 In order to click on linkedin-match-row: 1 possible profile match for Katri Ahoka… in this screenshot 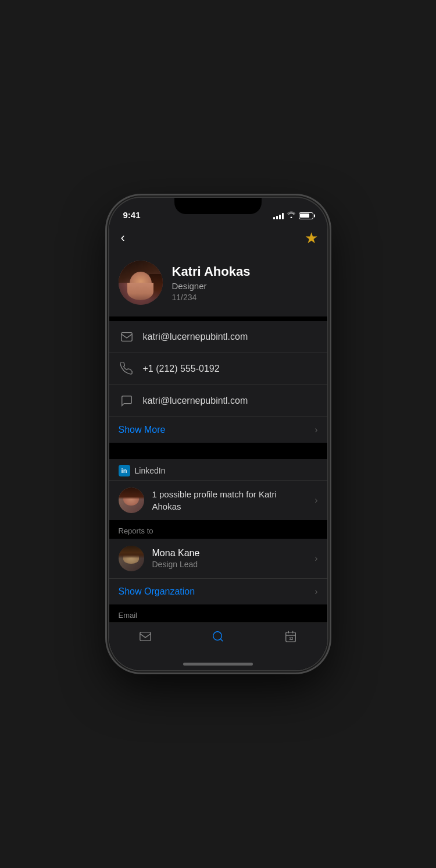, I will do `click(219, 500)`.